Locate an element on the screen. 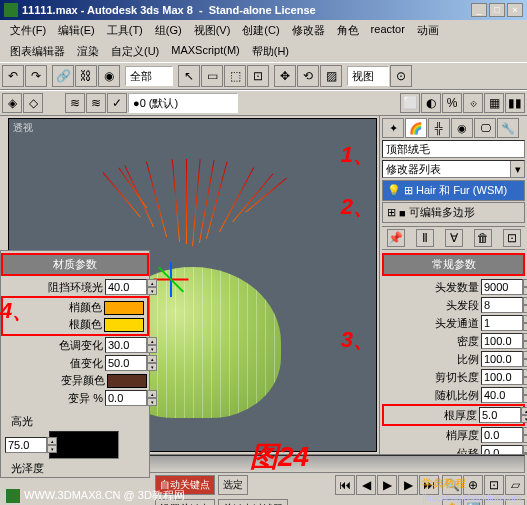 The height and width of the screenshot is (505, 527). menu-file: 文件(F) is located at coordinates (28, 30).